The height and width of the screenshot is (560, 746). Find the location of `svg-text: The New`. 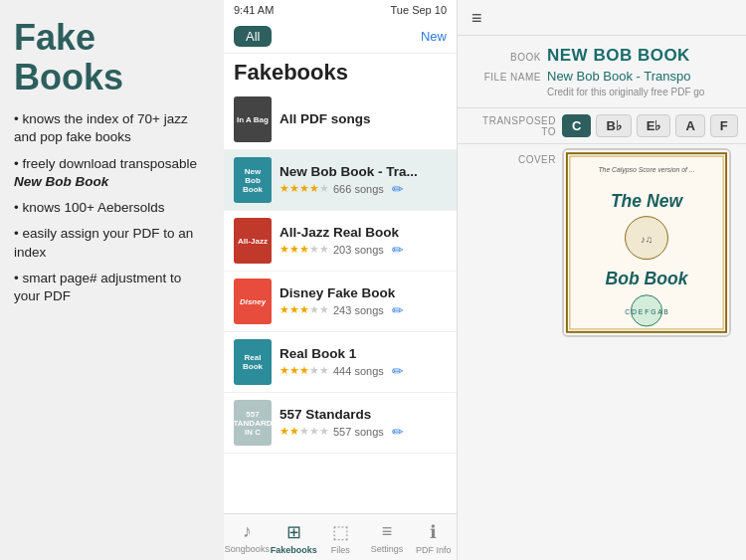

svg-text: The New is located at coordinates (648, 201).